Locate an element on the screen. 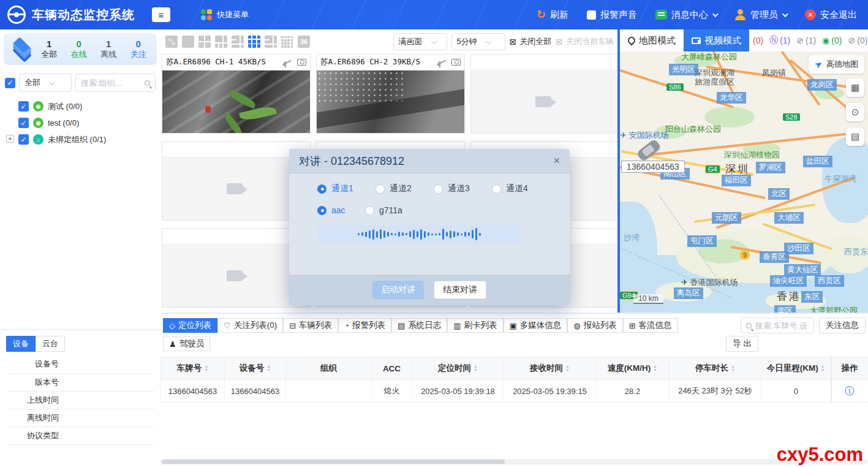  org-filter-select: 全部 is located at coordinates (45, 83).